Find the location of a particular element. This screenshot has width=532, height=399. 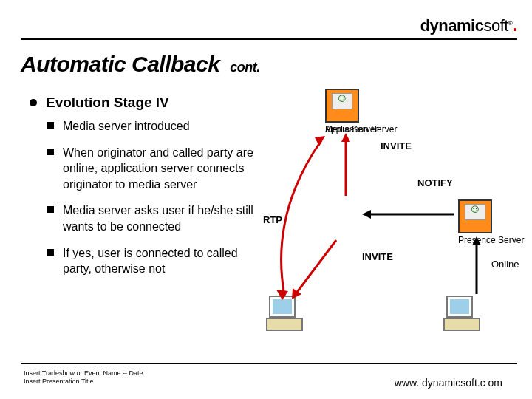

footer-event: Insert Tradeshow or Event Name -- Date is located at coordinates (83, 374).